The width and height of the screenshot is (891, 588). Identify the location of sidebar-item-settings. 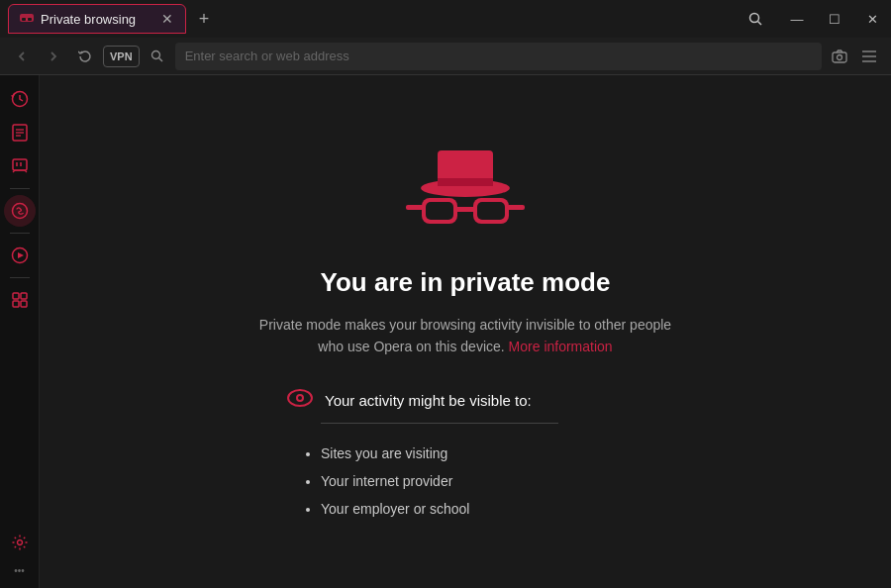
(20, 542).